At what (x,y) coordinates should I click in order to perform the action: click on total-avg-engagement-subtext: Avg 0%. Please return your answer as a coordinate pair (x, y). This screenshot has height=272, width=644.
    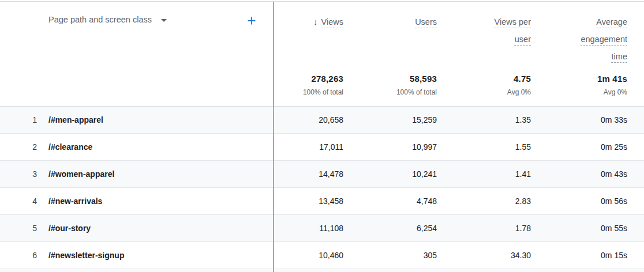
    Looking at the image, I should click on (612, 92).